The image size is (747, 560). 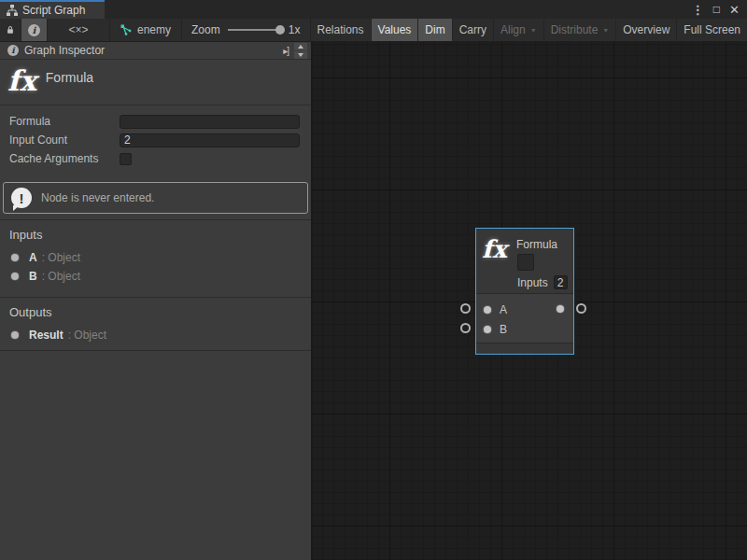 I want to click on align-label: Align, so click(x=514, y=30).